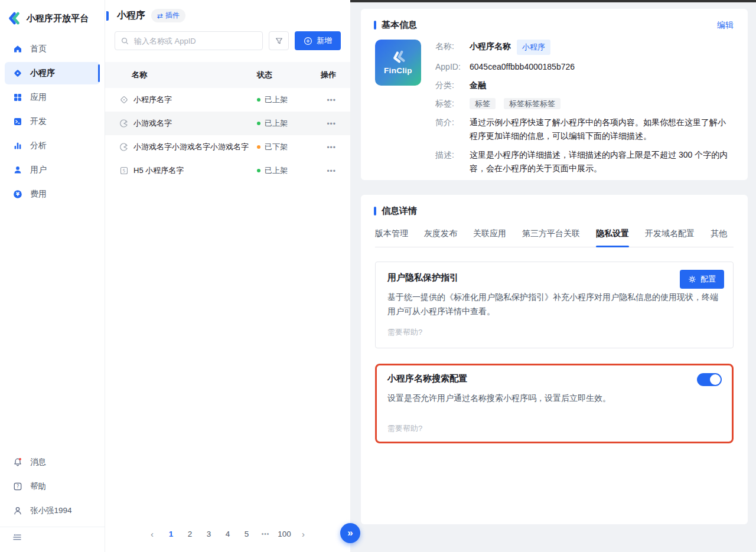  What do you see at coordinates (125, 41) in the screenshot?
I see `search-icon` at bounding box center [125, 41].